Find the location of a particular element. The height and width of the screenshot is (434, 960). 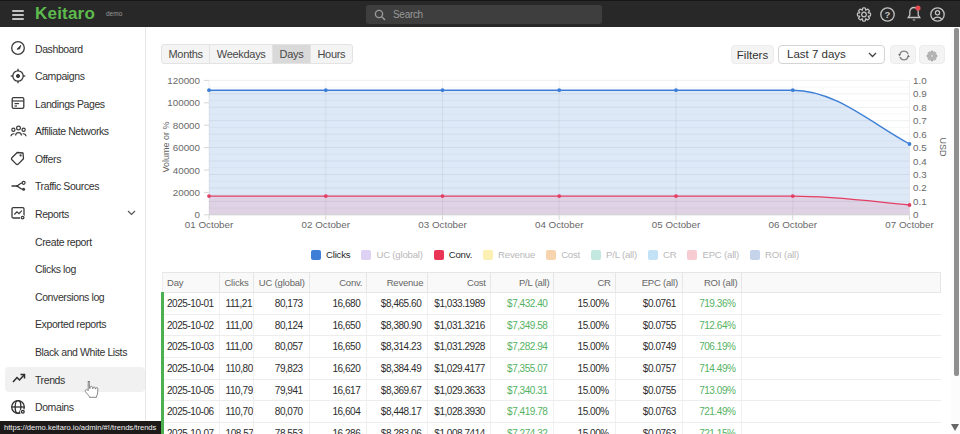

svg-text: 80000 is located at coordinates (187, 126).